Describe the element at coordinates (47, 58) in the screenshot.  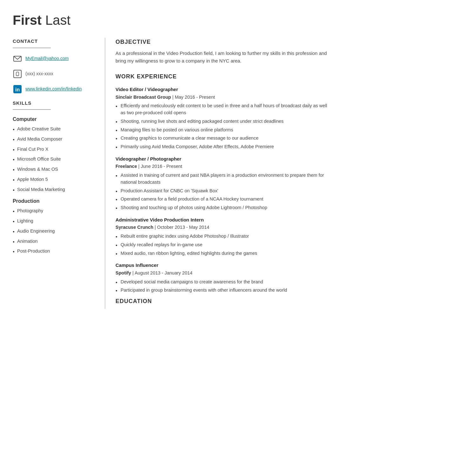
I see `email-link: MyEmail@yahoo.com` at that location.